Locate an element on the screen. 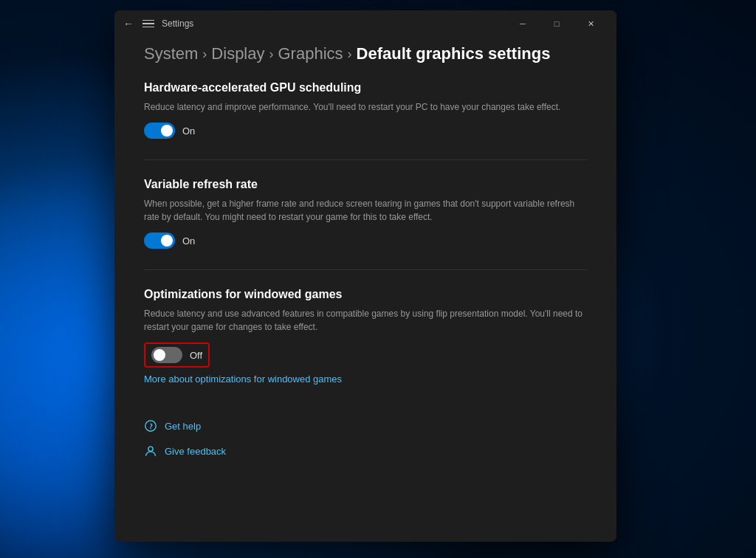 The height and width of the screenshot is (558, 756). variable-refresh-title: Variable refresh rate is located at coordinates (365, 185).